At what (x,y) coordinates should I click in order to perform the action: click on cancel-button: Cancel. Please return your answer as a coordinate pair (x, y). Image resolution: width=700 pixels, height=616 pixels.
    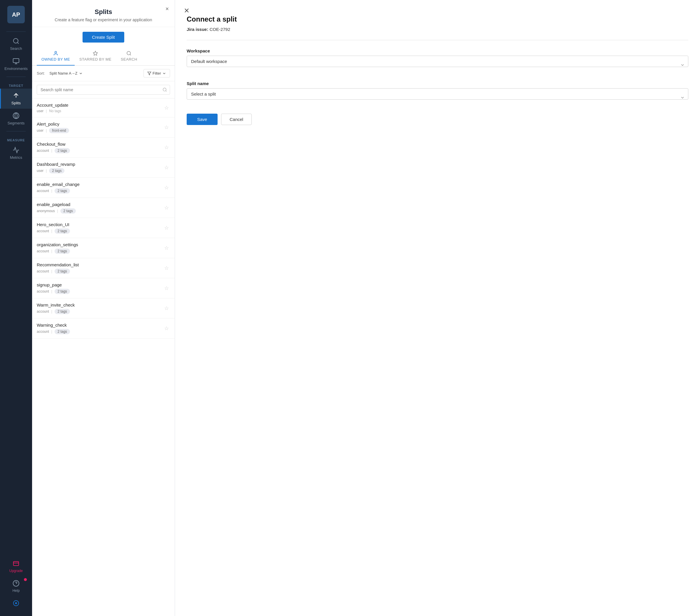
    Looking at the image, I should click on (236, 119).